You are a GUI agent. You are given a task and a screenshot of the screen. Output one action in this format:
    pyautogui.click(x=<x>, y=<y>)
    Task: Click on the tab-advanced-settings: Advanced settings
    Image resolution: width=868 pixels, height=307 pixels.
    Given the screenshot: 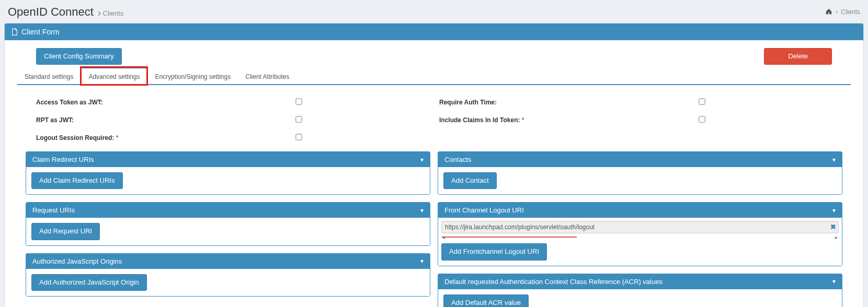 What is the action you would take?
    pyautogui.click(x=114, y=76)
    